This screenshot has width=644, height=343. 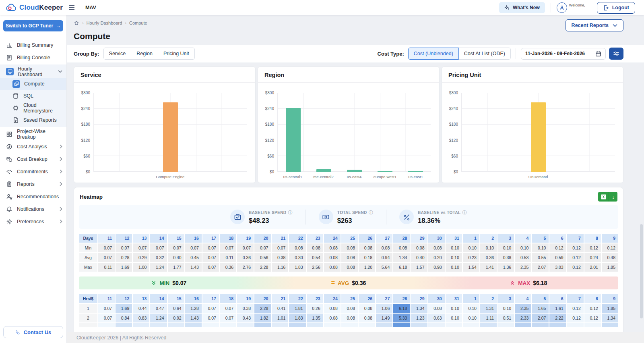 What do you see at coordinates (169, 283) in the screenshot?
I see `min-summary: MIN$0.07` at bounding box center [169, 283].